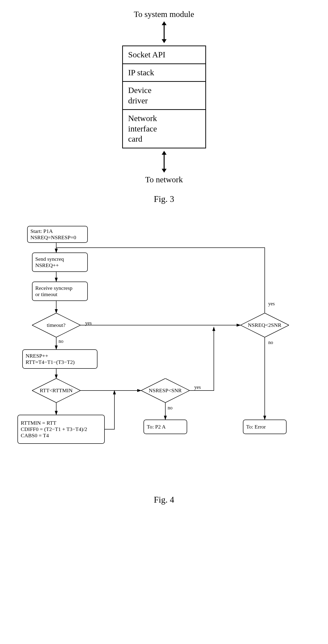  What do you see at coordinates (265, 427) in the screenshot?
I see `to-error-box: To: Error` at bounding box center [265, 427].